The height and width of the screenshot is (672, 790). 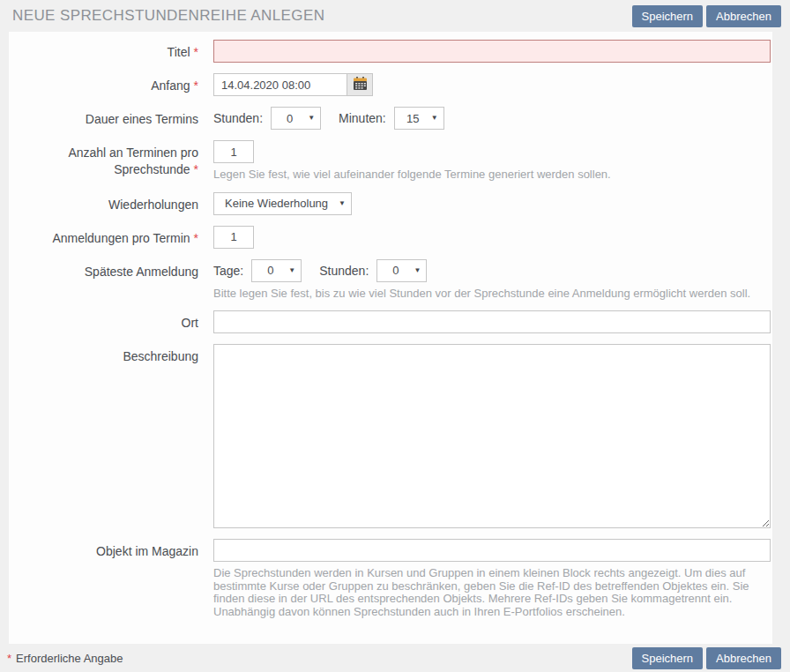 What do you see at coordinates (344, 271) in the screenshot?
I see `spaeteste-hours-label: Stunden:` at bounding box center [344, 271].